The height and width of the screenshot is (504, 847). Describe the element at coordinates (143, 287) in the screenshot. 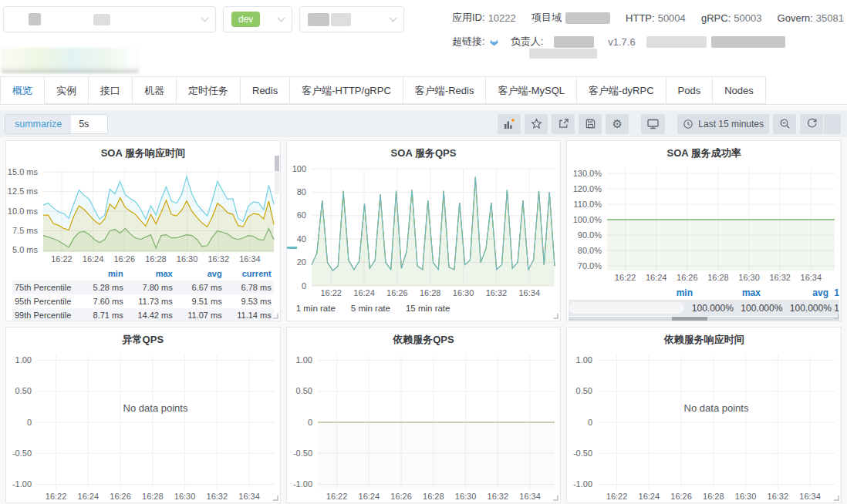

I see `legend-row: 75th Percentile5.28 ms7.80 ms6.67 ms6.78…` at that location.